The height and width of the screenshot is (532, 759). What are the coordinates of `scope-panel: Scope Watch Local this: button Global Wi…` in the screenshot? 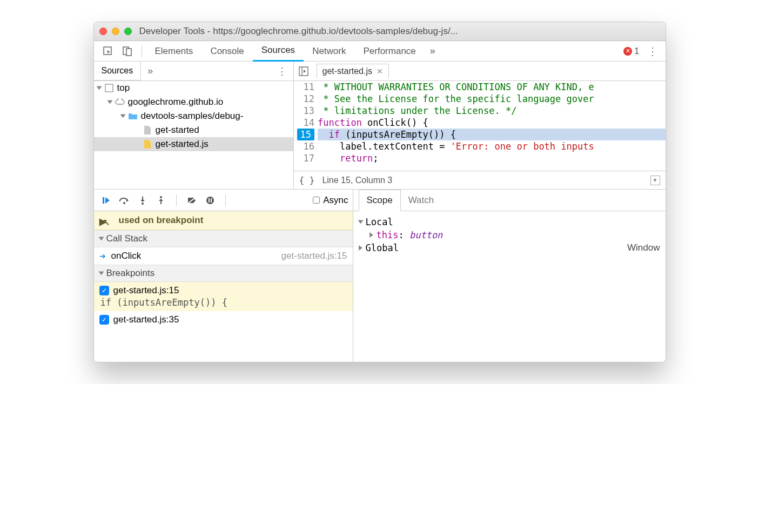 It's located at (509, 275).